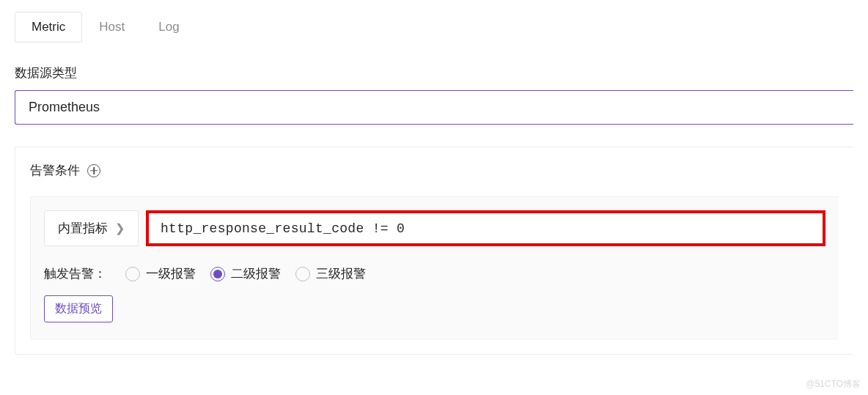 Image resolution: width=868 pixels, height=395 pixels. I want to click on builtin-metric-button: 内置指标 ❯, so click(91, 229).